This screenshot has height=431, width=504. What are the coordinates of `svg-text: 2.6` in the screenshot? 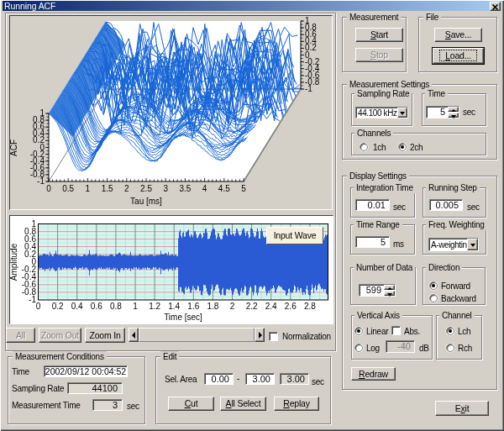 It's located at (291, 306).